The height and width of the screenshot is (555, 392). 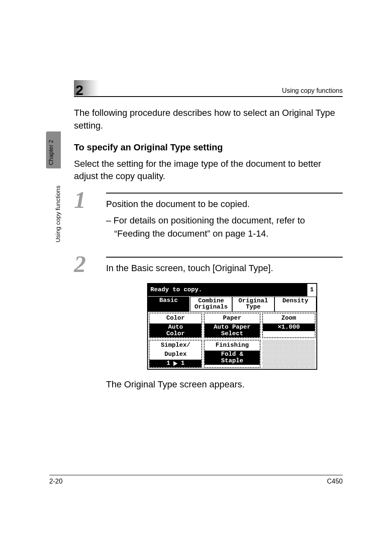 I want to click on section-heading: To specify an Original Type setting, so click(x=208, y=147).